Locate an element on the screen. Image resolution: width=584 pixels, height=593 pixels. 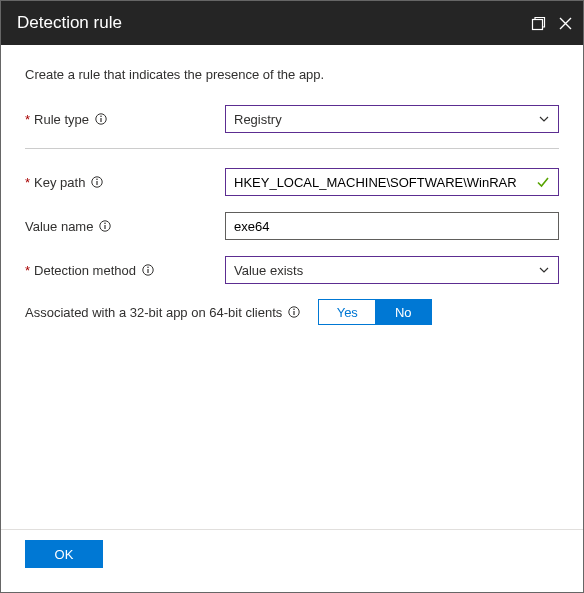
field-detection-method: Value exists is located at coordinates (392, 270).